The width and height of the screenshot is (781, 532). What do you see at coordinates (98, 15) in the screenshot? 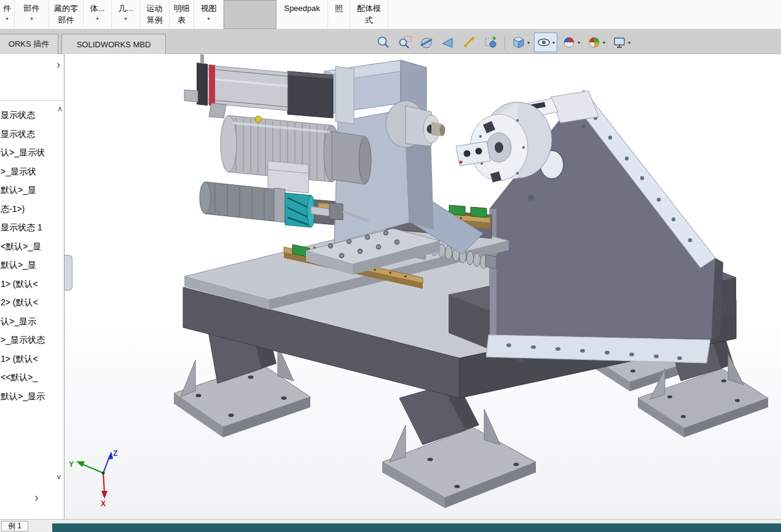
I see `cm-group-assembly-features: 体... ▾` at bounding box center [98, 15].